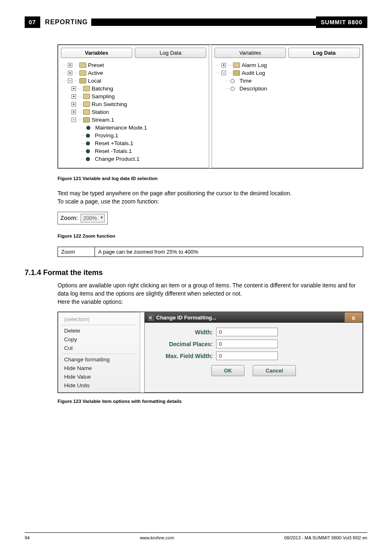 This screenshot has height=555, width=392. I want to click on context-menu: (selection) Delete Copy Cut Change forma…, so click(99, 352).